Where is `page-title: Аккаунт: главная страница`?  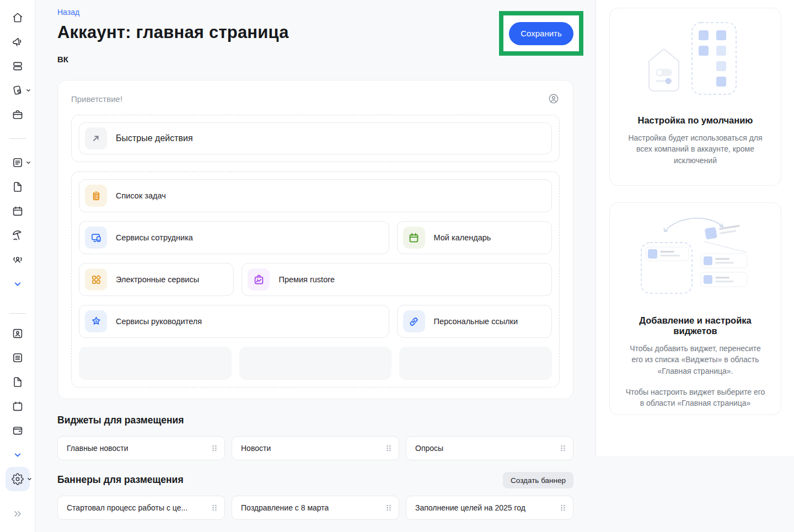 page-title: Аккаунт: главная страница is located at coordinates (315, 33).